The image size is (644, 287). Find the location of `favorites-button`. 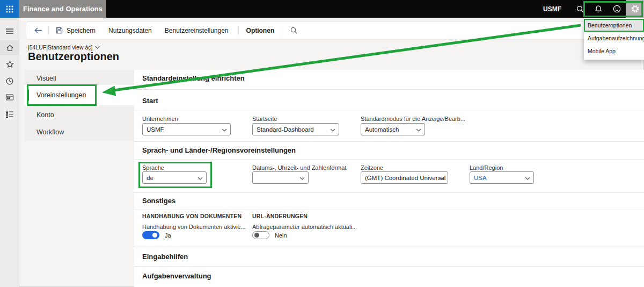

favorites-button is located at coordinates (10, 64).